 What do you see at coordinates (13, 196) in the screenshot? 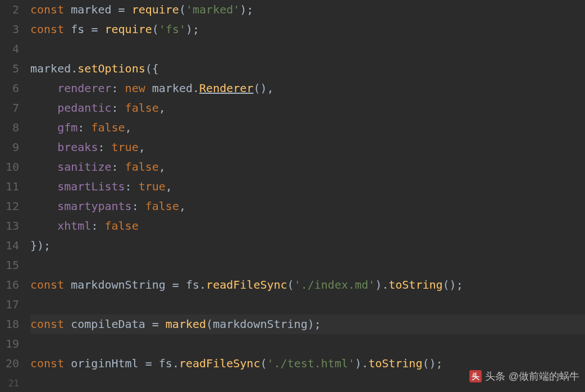
I see `line-number-gutter: 23456789101112131415161718192021` at bounding box center [13, 196].